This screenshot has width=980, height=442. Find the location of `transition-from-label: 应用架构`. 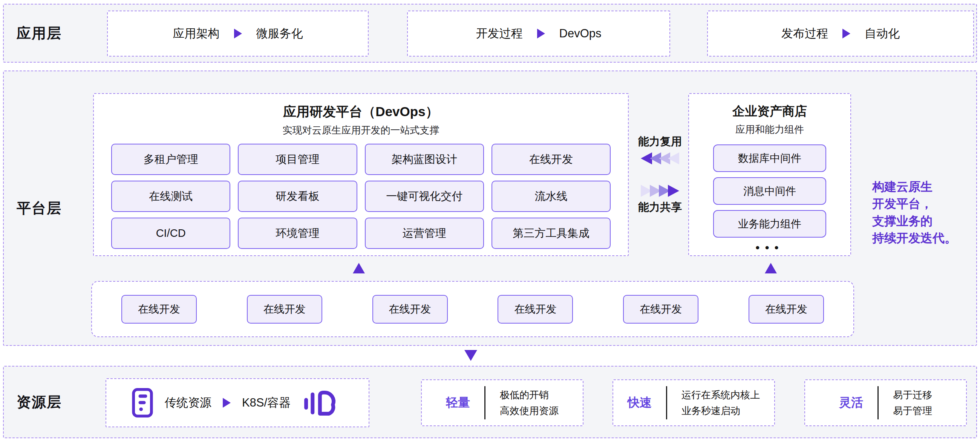

transition-from-label: 应用架构 is located at coordinates (196, 34).